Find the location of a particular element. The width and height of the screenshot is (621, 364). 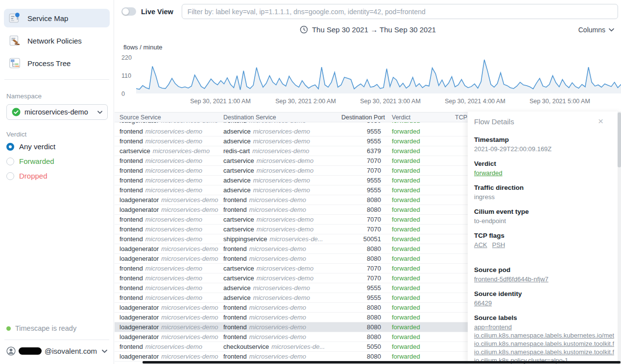

sidebar-item-network-policies: Network Policies is located at coordinates (57, 41).